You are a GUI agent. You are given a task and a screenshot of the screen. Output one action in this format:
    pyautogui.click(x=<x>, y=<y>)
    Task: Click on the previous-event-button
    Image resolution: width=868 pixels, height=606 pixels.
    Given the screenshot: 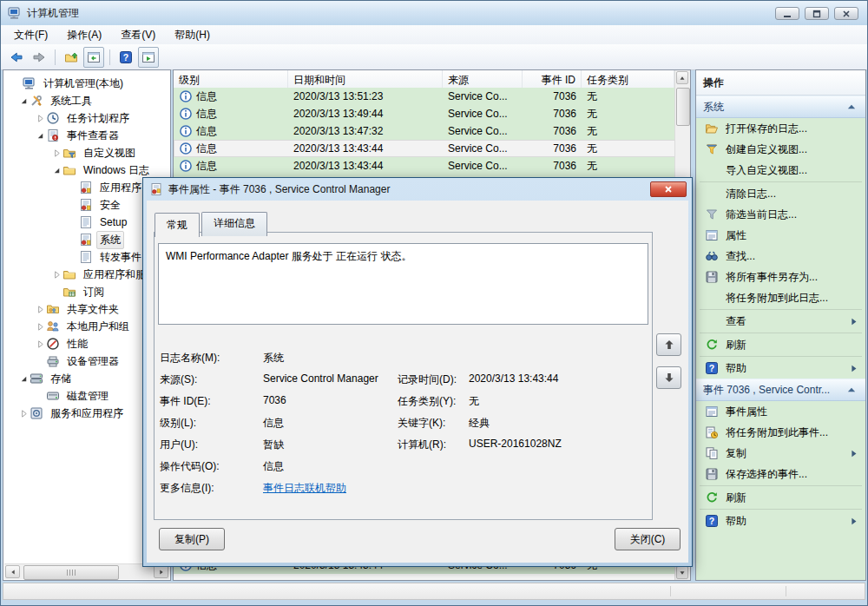 What is the action you would take?
    pyautogui.click(x=668, y=345)
    